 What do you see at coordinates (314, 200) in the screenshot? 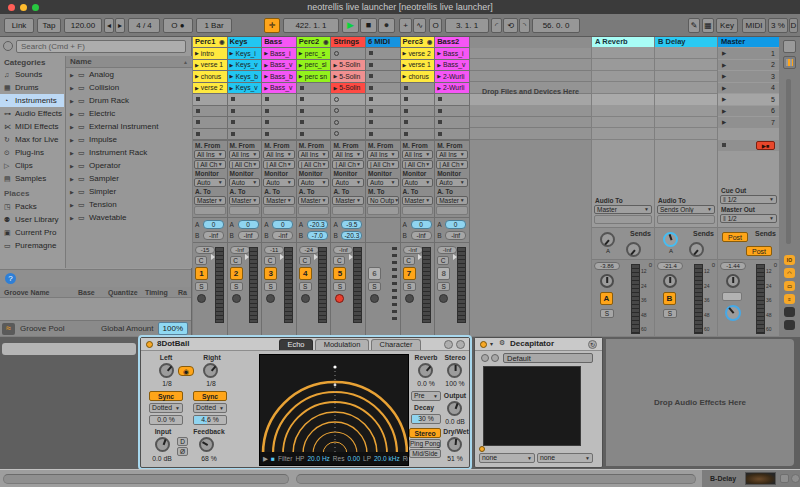
I see `output-menu: Master▼` at bounding box center [314, 200].